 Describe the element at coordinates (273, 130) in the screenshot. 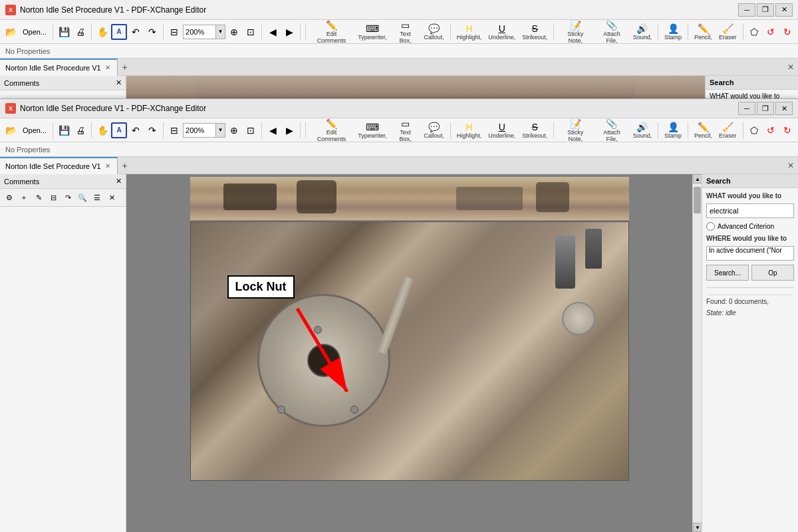

I see `prev-page-button-t: ◀` at that location.